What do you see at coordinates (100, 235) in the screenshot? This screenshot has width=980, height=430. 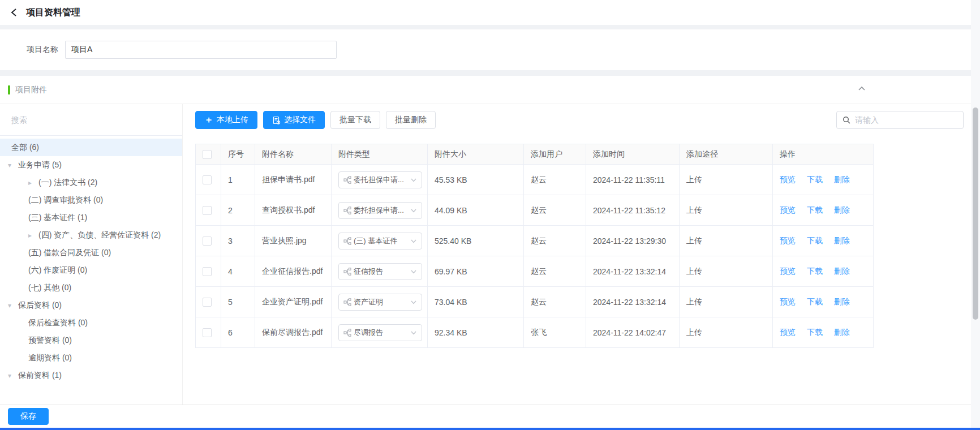 I see `tree-item-label: (四) 资产、负债、经营佐证资料 (2)` at bounding box center [100, 235].